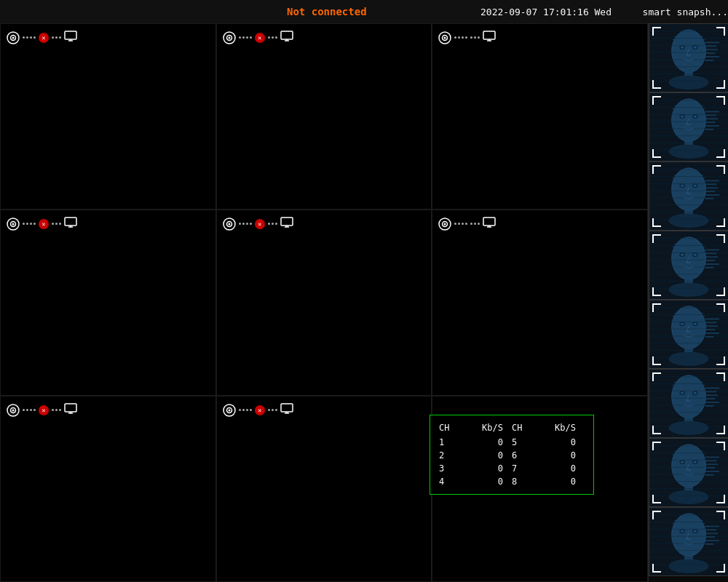  Describe the element at coordinates (475, 224) in the screenshot. I see `signal-dots-6b` at that location.